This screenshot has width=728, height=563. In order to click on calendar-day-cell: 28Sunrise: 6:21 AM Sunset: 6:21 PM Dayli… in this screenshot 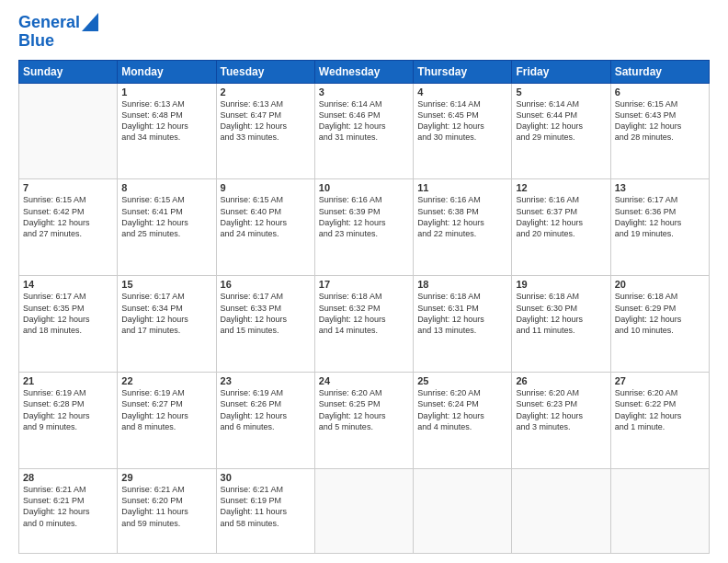, I will do `click(68, 511)`.